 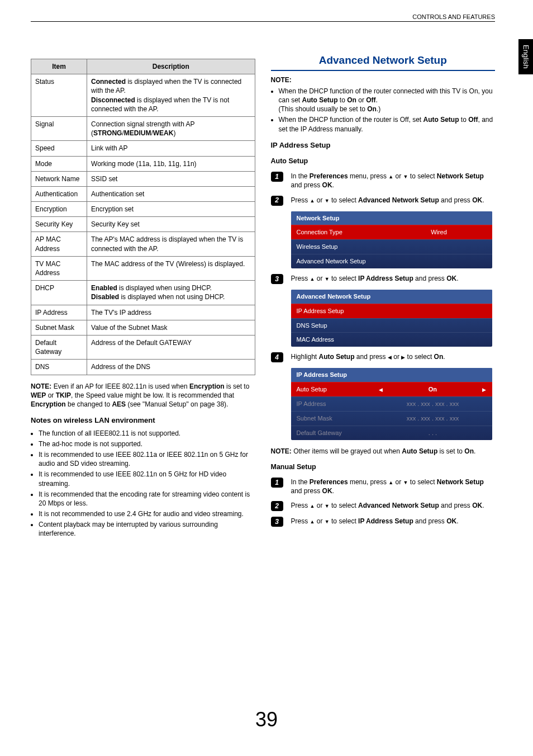 What do you see at coordinates (143, 179) in the screenshot?
I see `table-row: Network NameSSID set` at bounding box center [143, 179].